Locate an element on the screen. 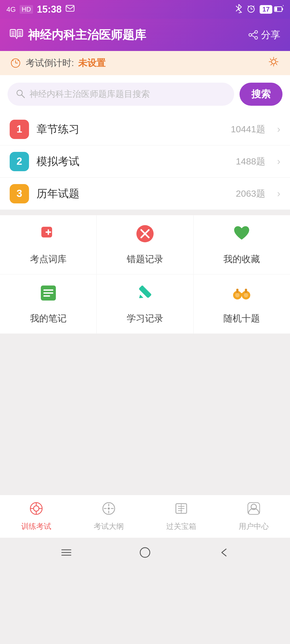 This screenshot has width=290, height=644. bluetooth-icon is located at coordinates (239, 10).